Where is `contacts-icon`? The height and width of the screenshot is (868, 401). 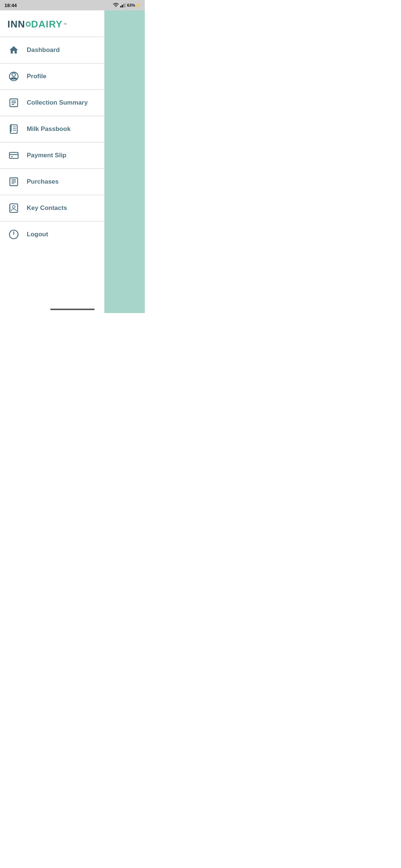
contacts-icon is located at coordinates (14, 208).